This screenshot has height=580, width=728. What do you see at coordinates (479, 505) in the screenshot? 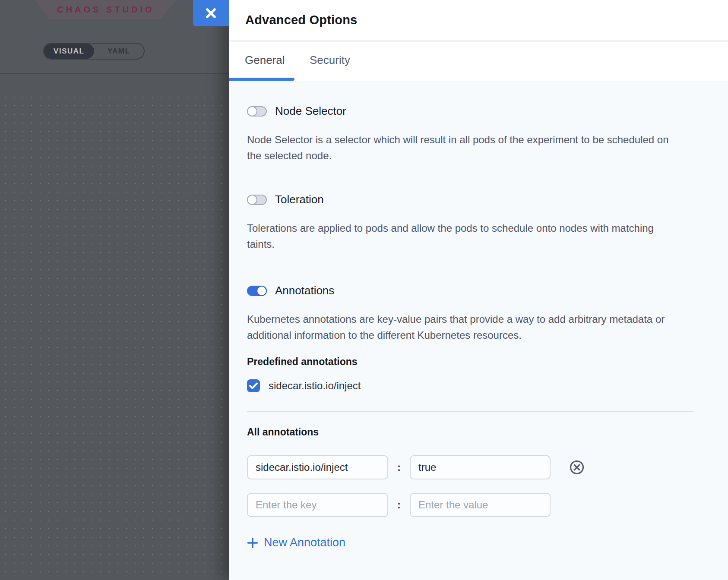
I see `annotation-row-empty: :` at bounding box center [479, 505].